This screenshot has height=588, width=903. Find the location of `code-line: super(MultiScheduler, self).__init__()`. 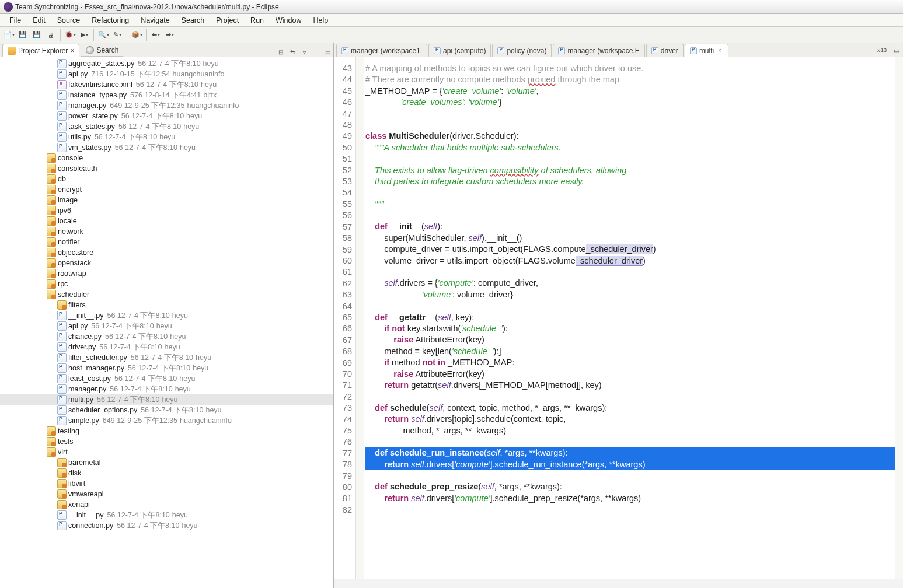

code-line: super(MultiScheduler, self).__init__() is located at coordinates (630, 238).